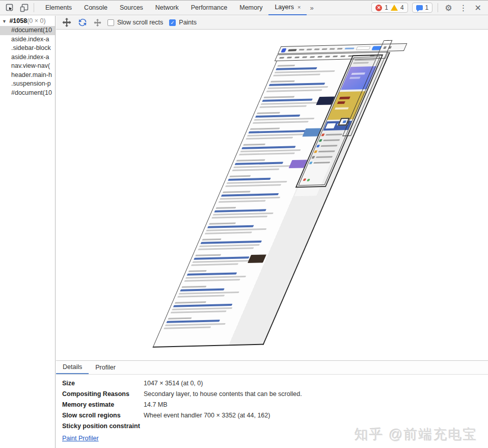 The image size is (488, 448). Describe the element at coordinates (312, 8) in the screenshot. I see `more-tabs-icon: »` at that location.